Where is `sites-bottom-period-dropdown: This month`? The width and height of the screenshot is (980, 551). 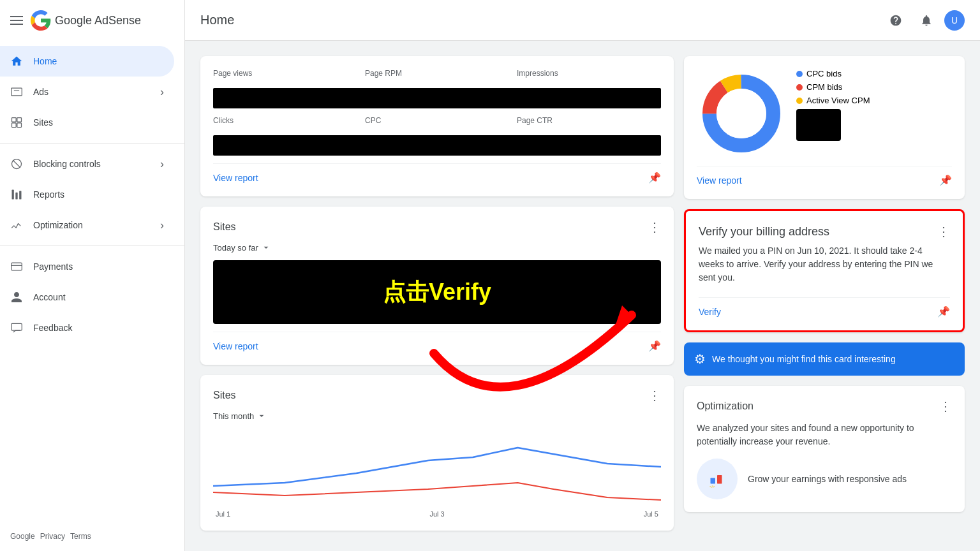
sites-bottom-period-dropdown: This month is located at coordinates (437, 416).